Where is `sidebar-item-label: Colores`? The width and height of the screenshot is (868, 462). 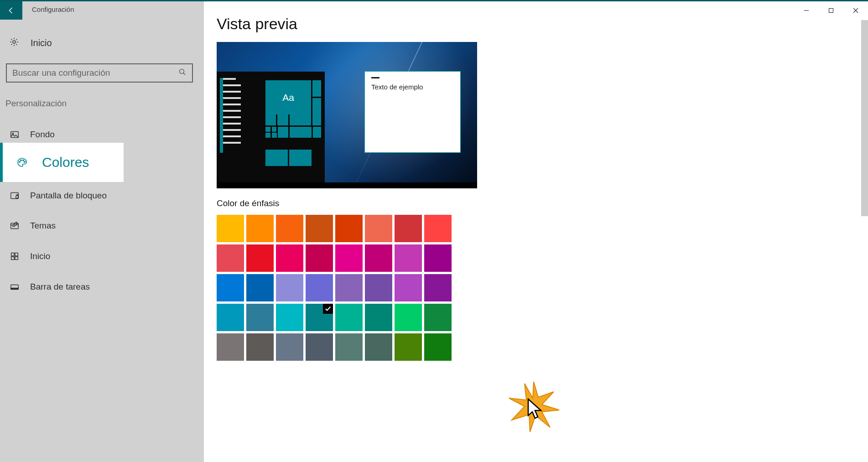
sidebar-item-label: Colores is located at coordinates (66, 162).